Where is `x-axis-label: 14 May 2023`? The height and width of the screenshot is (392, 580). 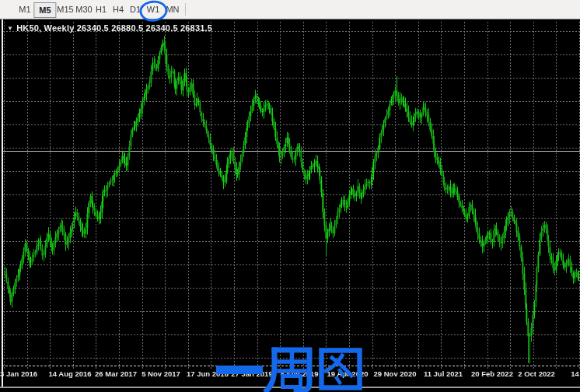 x-axis-label: 14 May 2023 is located at coordinates (575, 373).